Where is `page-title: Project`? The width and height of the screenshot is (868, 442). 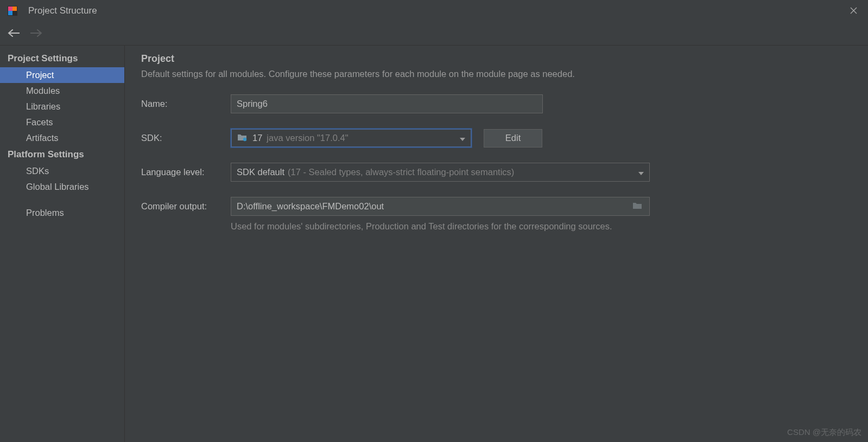
page-title: Project is located at coordinates (496, 59).